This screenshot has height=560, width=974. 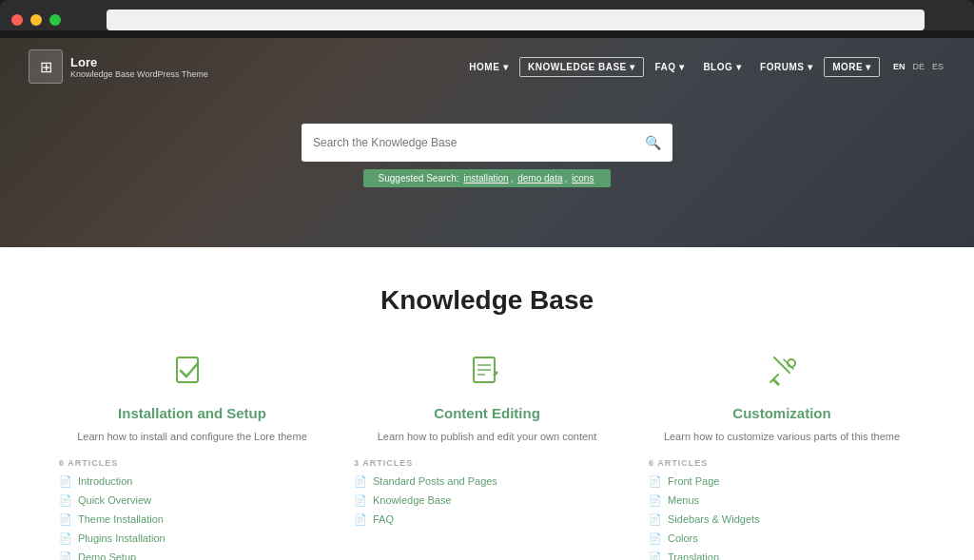 I want to click on kb-title: Knowledge Base, so click(x=487, y=300).